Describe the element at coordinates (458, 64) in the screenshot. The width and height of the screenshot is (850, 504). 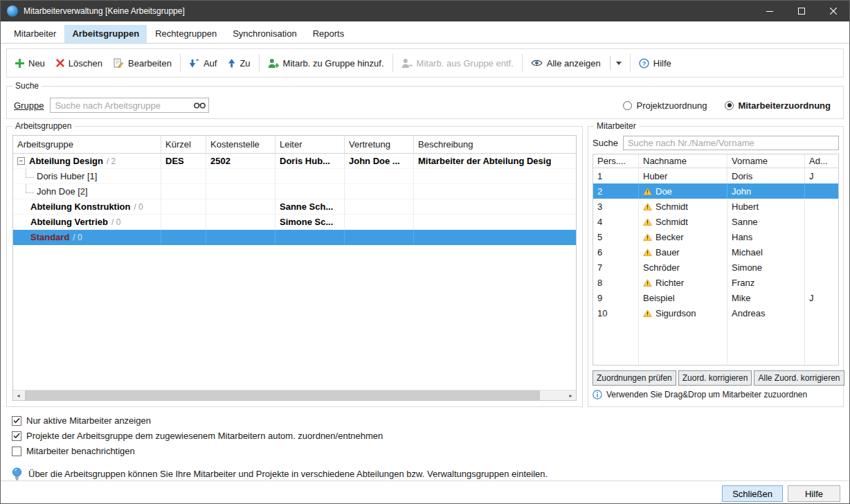
I see `remove-from-group-button: Mitarb. aus Gruppe entf.` at that location.